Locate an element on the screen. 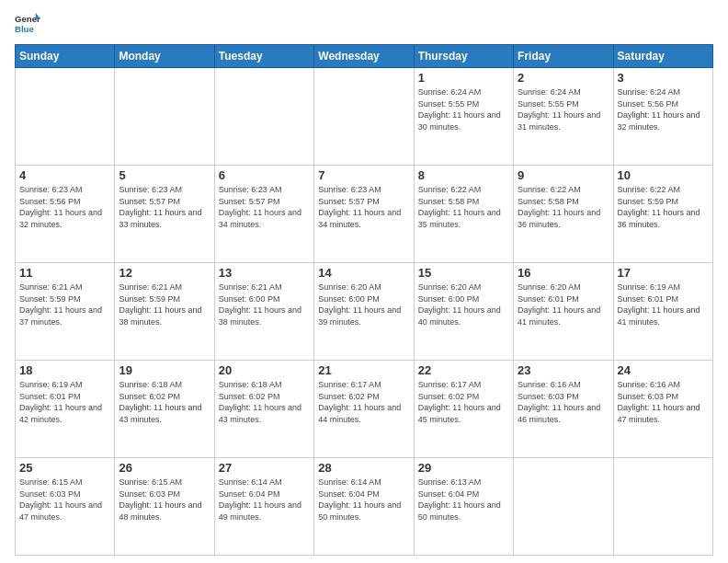 The height and width of the screenshot is (563, 728). day-number: 22 is located at coordinates (463, 370).